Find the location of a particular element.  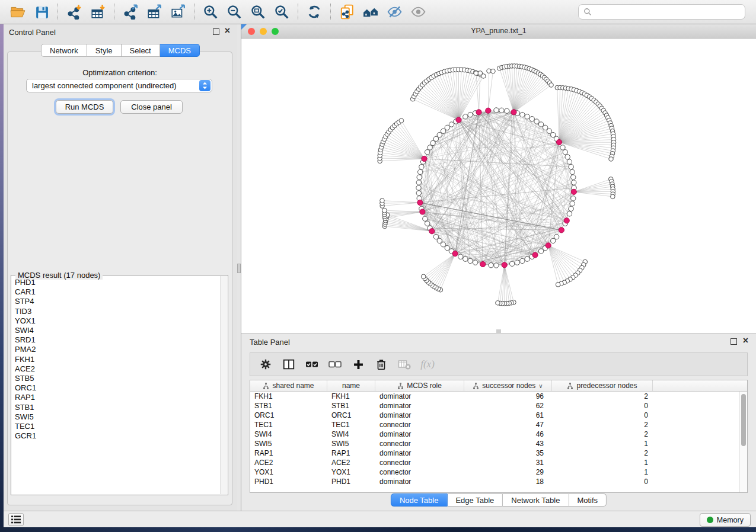

mcds-result-scrollbar is located at coordinates (224, 385).